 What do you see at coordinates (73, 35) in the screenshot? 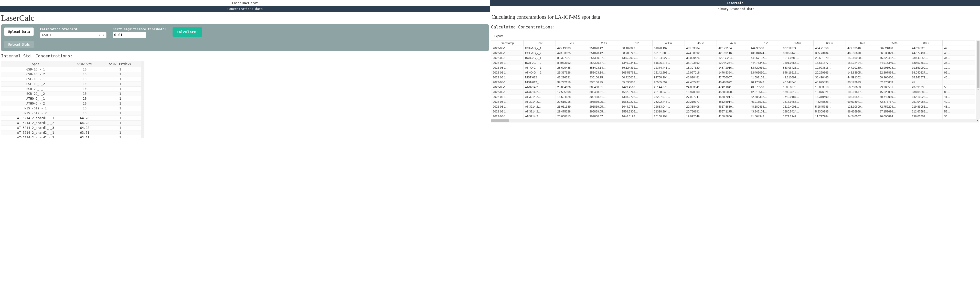
I see `calibration-select: GSD-1G × ▾` at bounding box center [73, 35].